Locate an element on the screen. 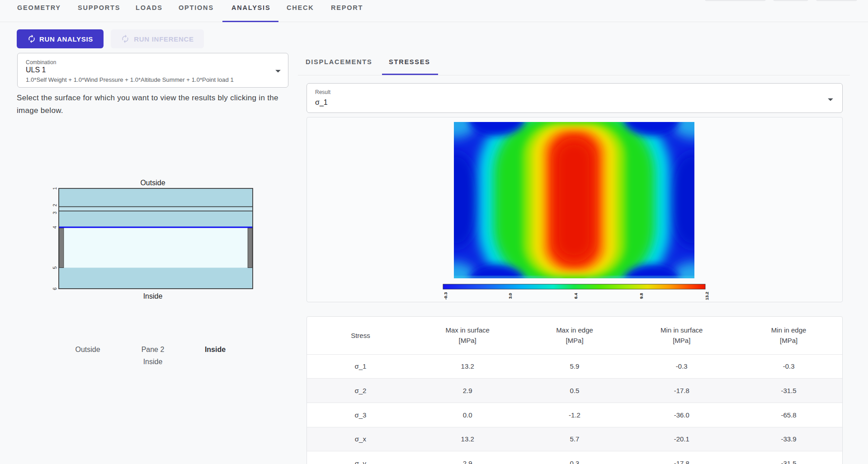 The height and width of the screenshot is (464, 868). svg-text: 1 is located at coordinates (55, 188).